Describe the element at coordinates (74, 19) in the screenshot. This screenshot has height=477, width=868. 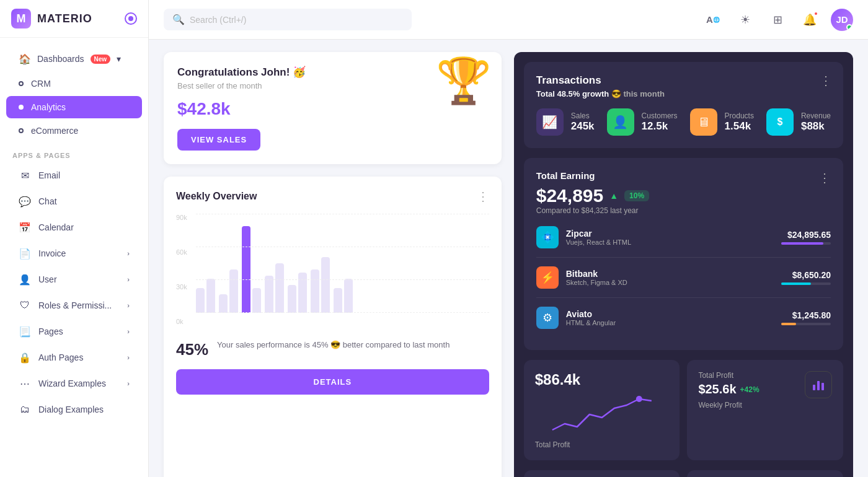
I see `sidebar-logo: M MATERIO` at that location.